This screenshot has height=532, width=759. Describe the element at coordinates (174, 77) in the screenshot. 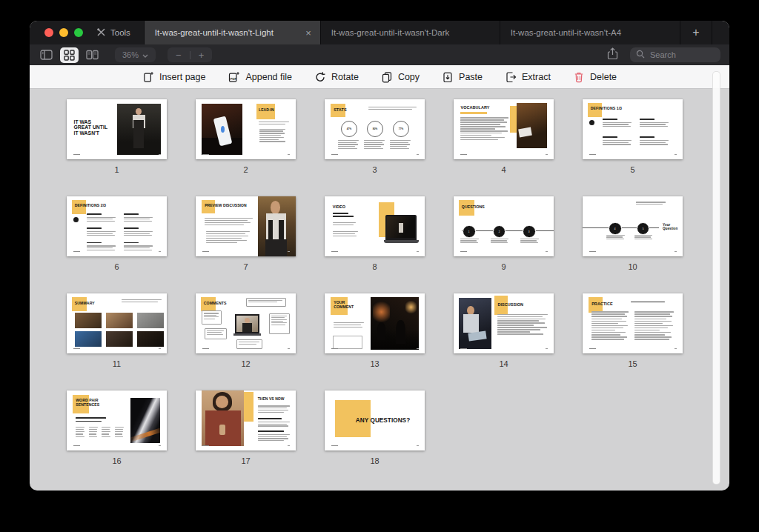

I see `insert-page-button: Insert page` at that location.